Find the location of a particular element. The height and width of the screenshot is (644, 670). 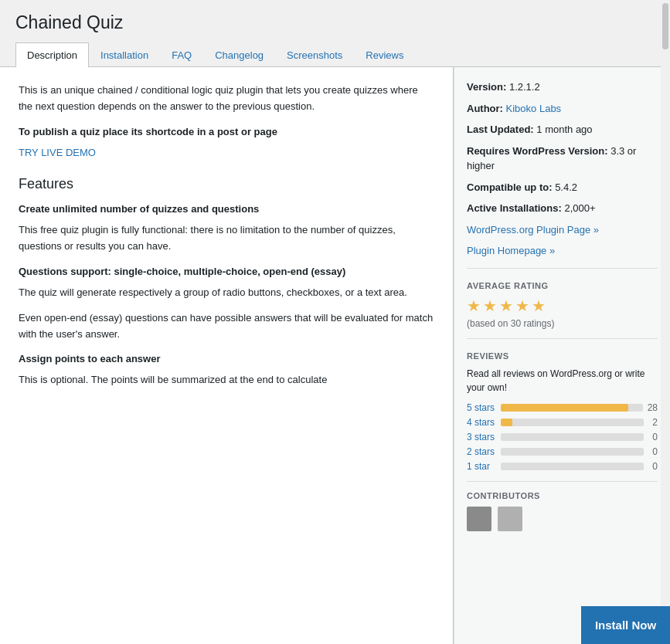

last-updated-row: Last Updated: 1 month ago is located at coordinates (563, 130).